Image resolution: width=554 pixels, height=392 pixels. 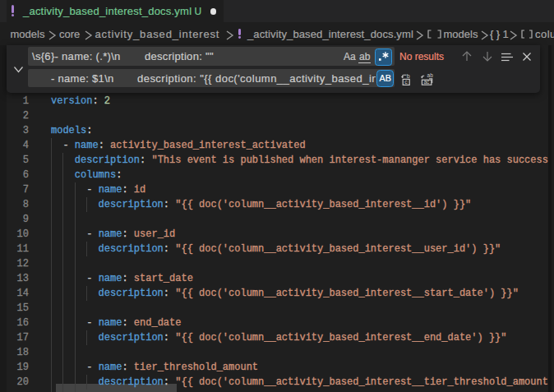 I want to click on svg-text: ab, so click(x=431, y=76).